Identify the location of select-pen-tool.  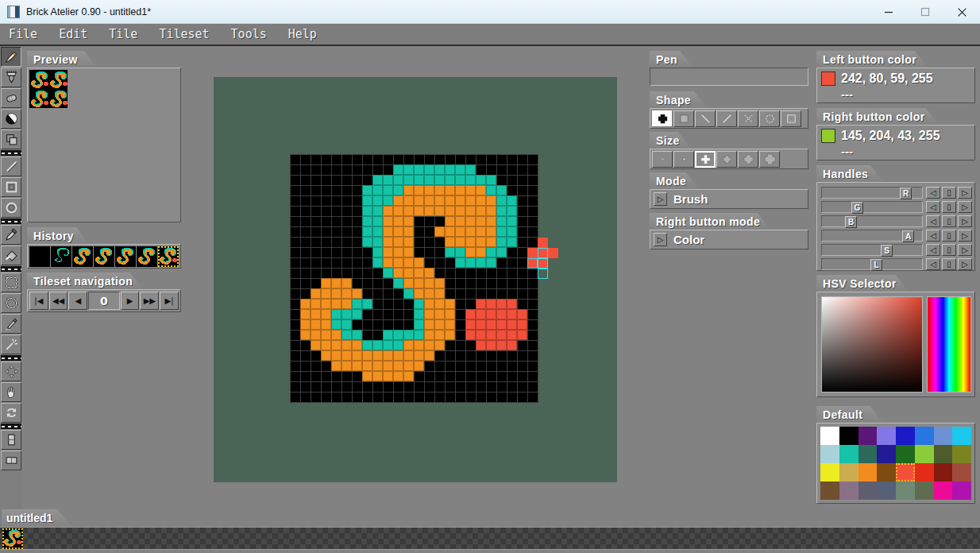
(11, 324).